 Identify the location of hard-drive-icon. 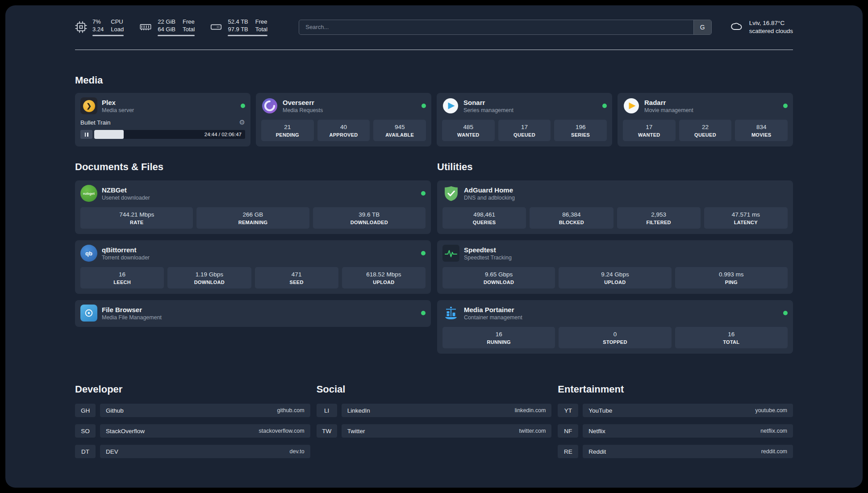
(216, 27).